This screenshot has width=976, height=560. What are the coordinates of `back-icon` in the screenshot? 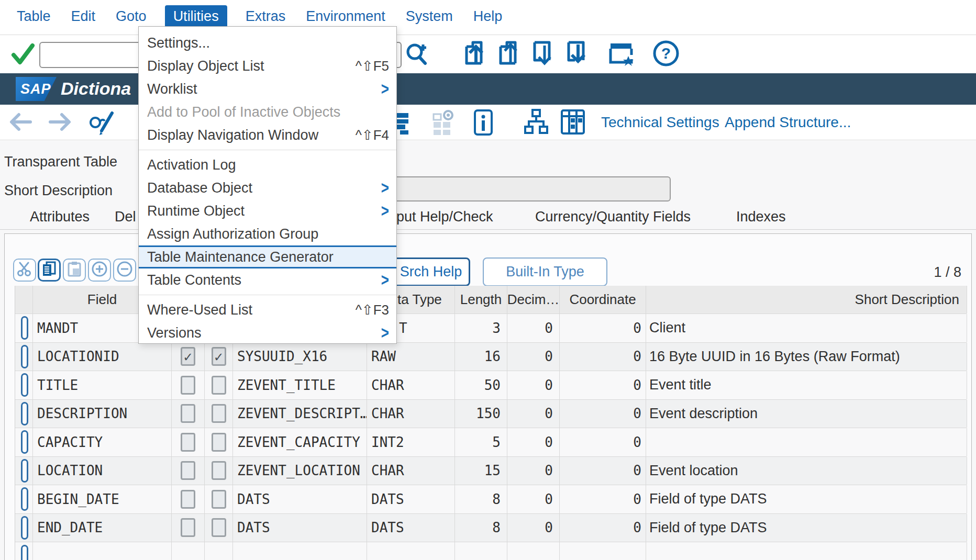 It's located at (20, 123).